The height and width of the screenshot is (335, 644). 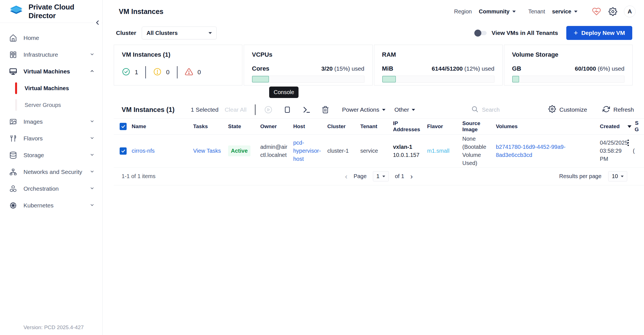 What do you see at coordinates (408, 155) in the screenshot?
I see `ip-address: 10.0.1.157` at bounding box center [408, 155].